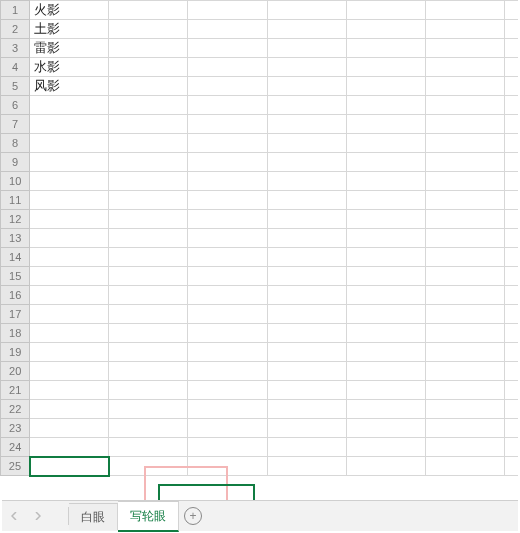 The height and width of the screenshot is (533, 520). Describe the element at coordinates (70, 106) in the screenshot. I see `cell-A6` at that location.